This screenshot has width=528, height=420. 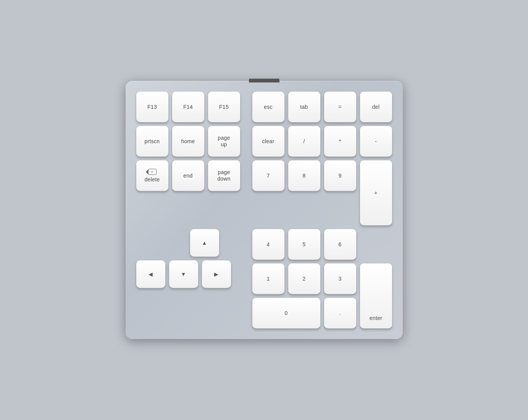 I want to click on row-789: 7 8 9, so click(x=304, y=176).